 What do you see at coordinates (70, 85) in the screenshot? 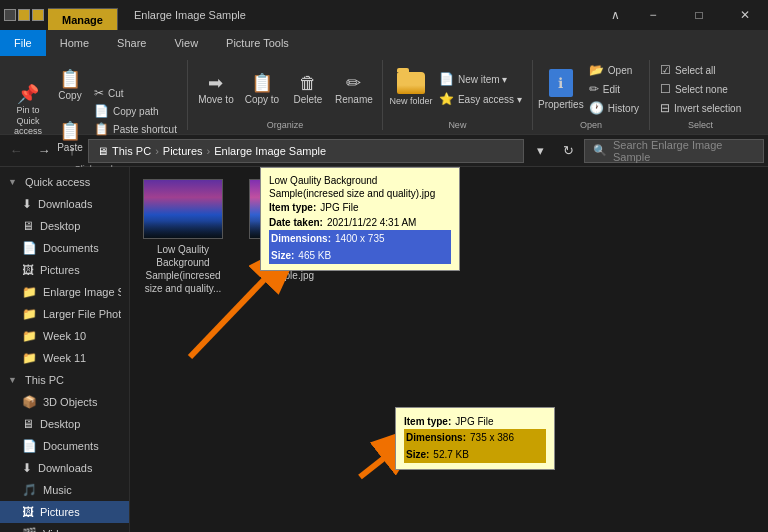
I see `copy-button: 📋 Copy` at bounding box center [70, 85].